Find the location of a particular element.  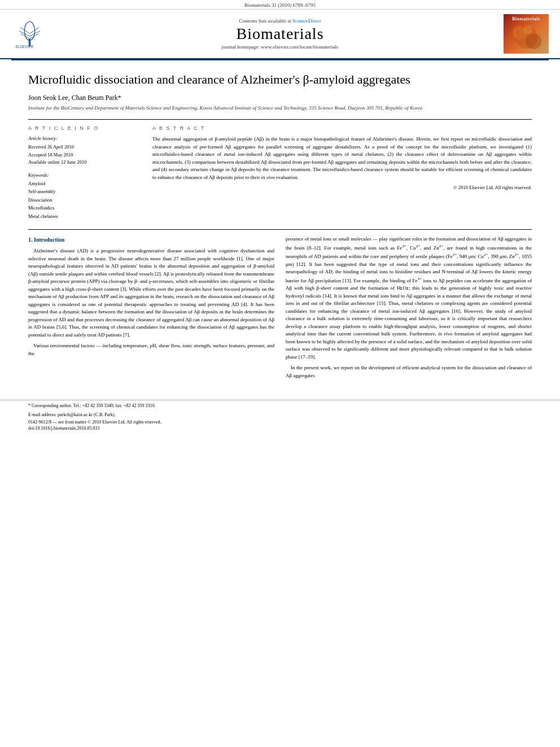

elsevier-logo-area: ELSEVIER is located at coordinates (34, 34).